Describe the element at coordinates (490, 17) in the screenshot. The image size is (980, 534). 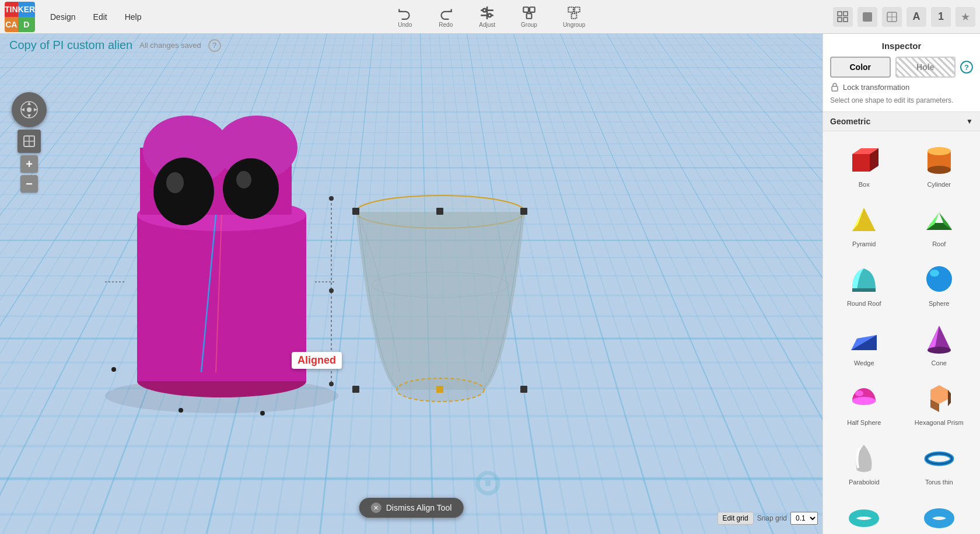
I see `topbar: TIN KER CA D Design Edit Help Undo Redo` at that location.